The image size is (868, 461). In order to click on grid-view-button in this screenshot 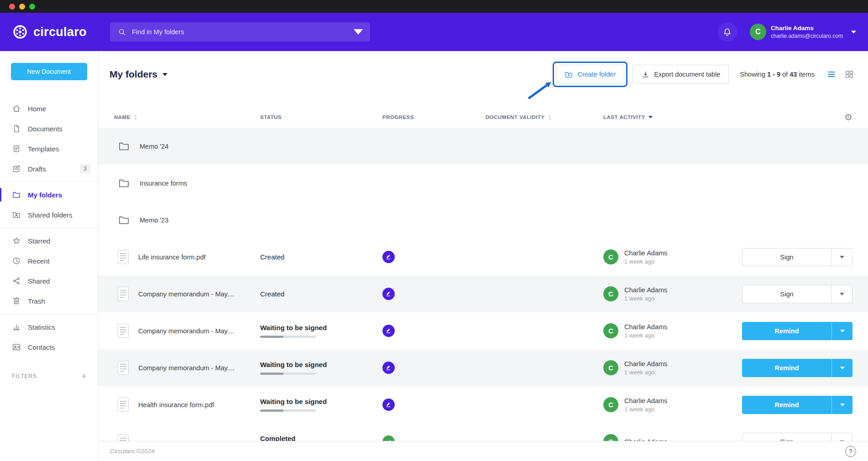, I will do `click(849, 74)`.